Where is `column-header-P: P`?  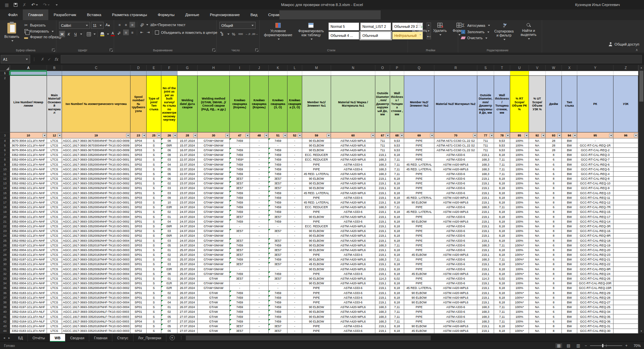 column-header-P: P is located at coordinates (397, 68).